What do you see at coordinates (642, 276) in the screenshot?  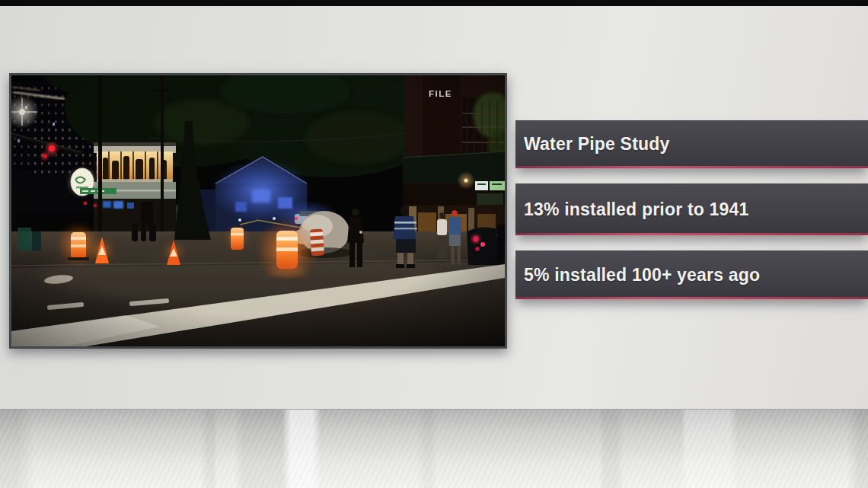 I see `stat-banner-100-years-text: 5% installed 100+ years ago` at bounding box center [642, 276].